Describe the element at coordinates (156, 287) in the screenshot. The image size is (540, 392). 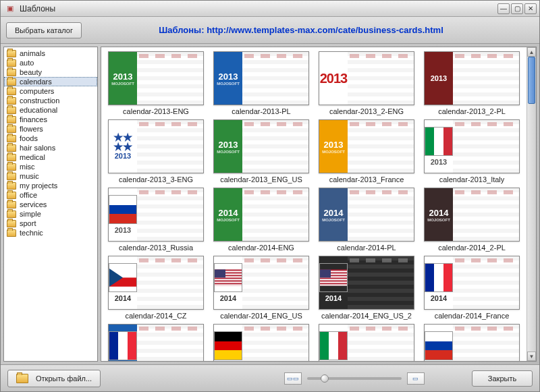
I see `template-thumb: 2014calendar-2014_CZ` at that location.